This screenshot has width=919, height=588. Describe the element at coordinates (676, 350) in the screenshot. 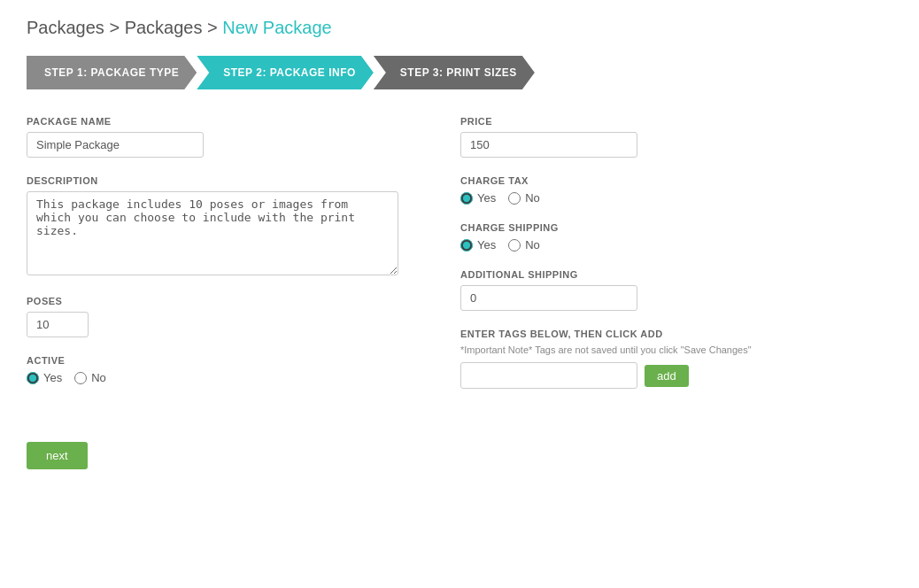

I see `tags-note: *Important Note* Tags are not saved unti…` at that location.